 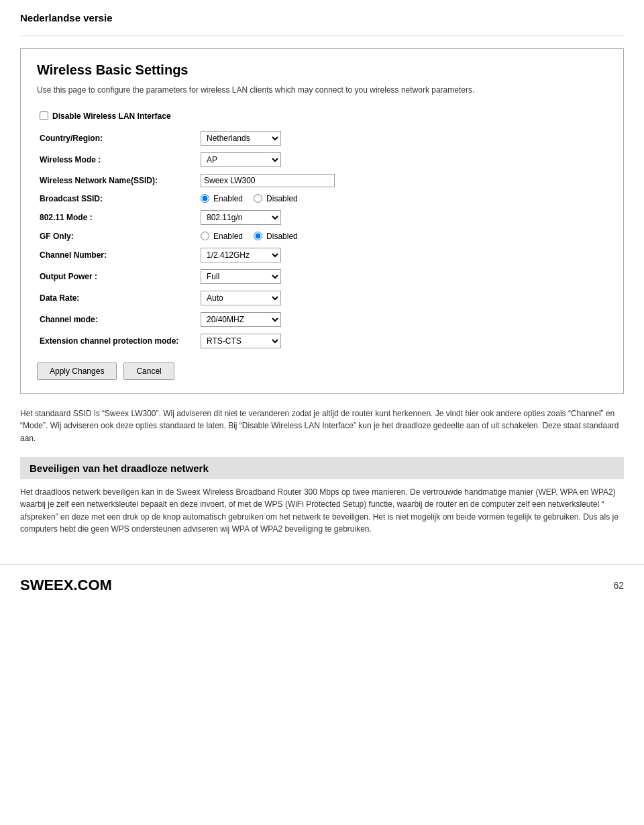 I want to click on mode-11-row: 802.11 Mode : 802.11g/n 802.11b 802.11g …, so click(x=322, y=217).